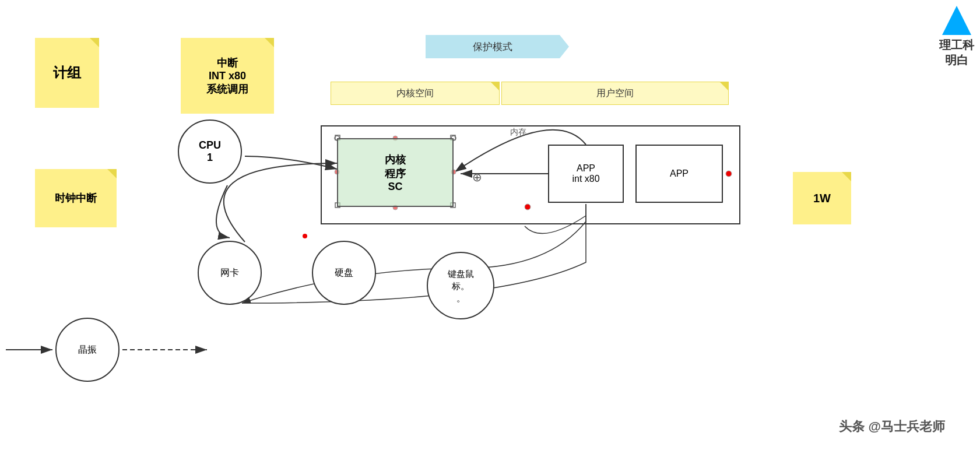 The image size is (980, 450). What do you see at coordinates (395, 173) in the screenshot?
I see `kernel-box-text: 内核 程序 SC` at bounding box center [395, 173].